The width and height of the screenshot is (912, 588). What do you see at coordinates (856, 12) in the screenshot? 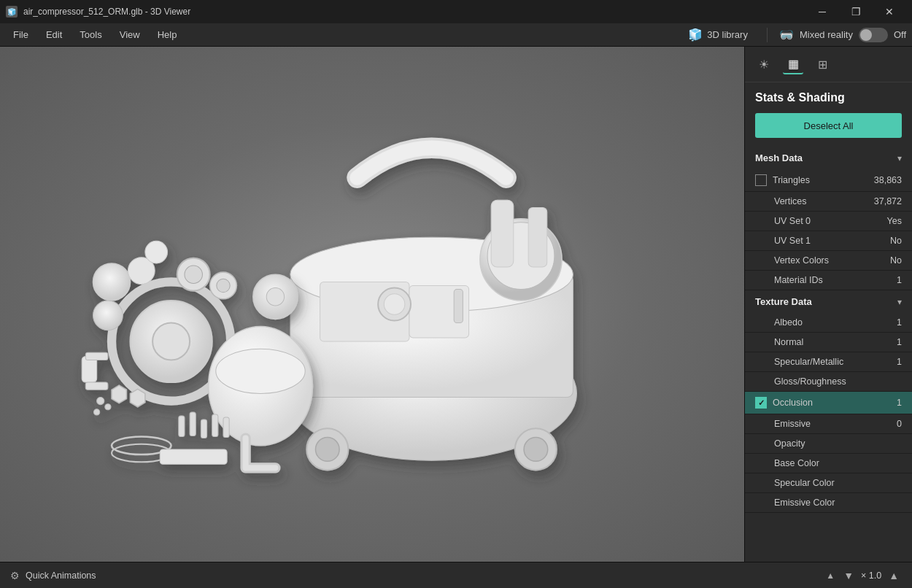
I see `maximize-button: ❐` at bounding box center [856, 12].